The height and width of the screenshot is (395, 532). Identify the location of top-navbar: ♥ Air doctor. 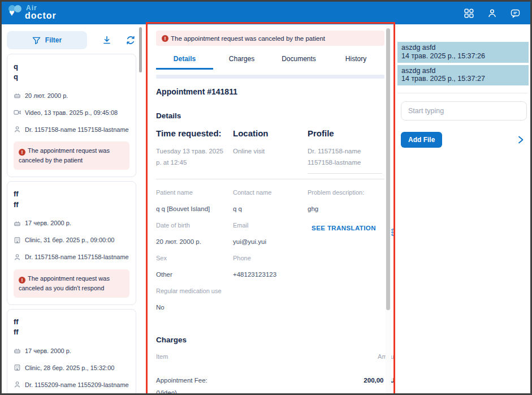
(266, 13).